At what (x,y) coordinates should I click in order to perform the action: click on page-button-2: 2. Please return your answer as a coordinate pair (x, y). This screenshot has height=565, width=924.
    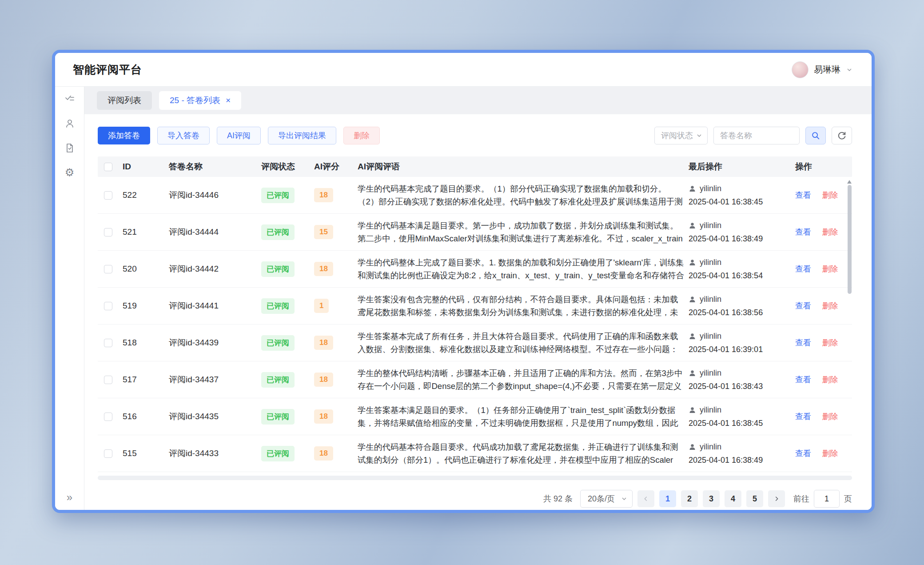
    Looking at the image, I should click on (689, 499).